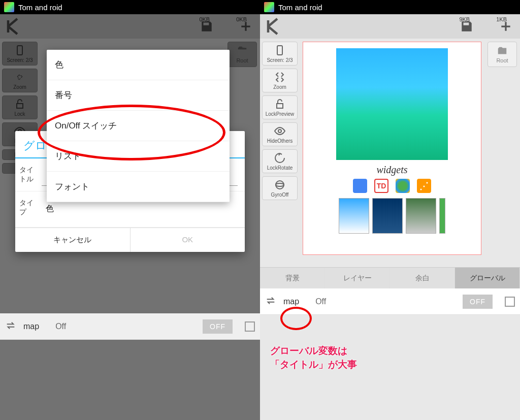  I want to click on widget-calendar-icon, so click(360, 186).